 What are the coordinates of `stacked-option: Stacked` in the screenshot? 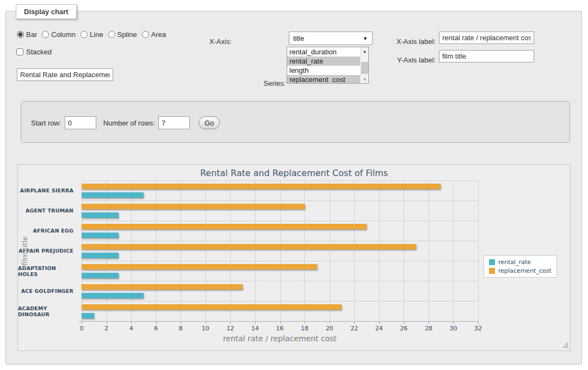 It's located at (34, 52).